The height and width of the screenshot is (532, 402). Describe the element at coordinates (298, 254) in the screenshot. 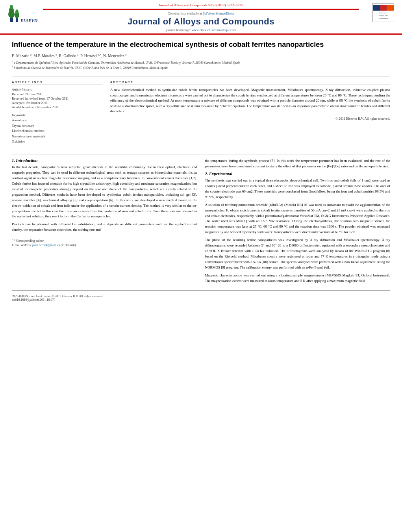

I see `experimental-para-3: The phase of the resulting ferrite nanop…` at that location.